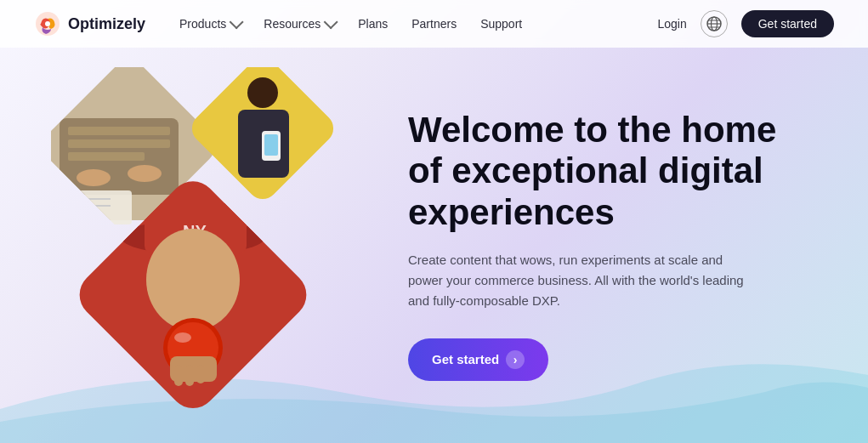 The image size is (868, 443). I want to click on globe-button, so click(714, 24).